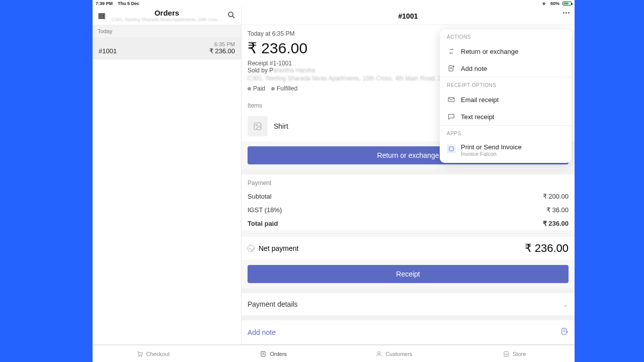 This screenshot has width=644, height=362. What do you see at coordinates (506, 151) in the screenshot?
I see `popover-app-invoice-falcon: Print or Send Invoice Invoice Falcon` at bounding box center [506, 151].